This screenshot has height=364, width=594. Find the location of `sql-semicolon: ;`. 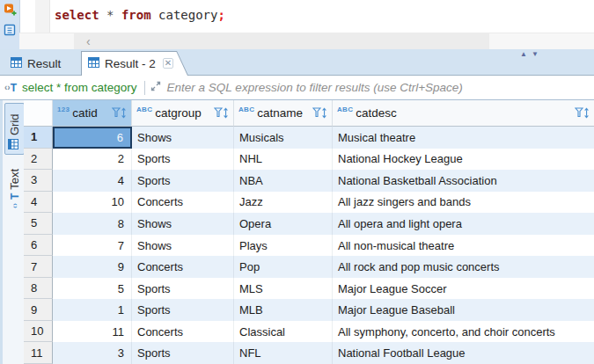

sql-semicolon: ; is located at coordinates (221, 15).